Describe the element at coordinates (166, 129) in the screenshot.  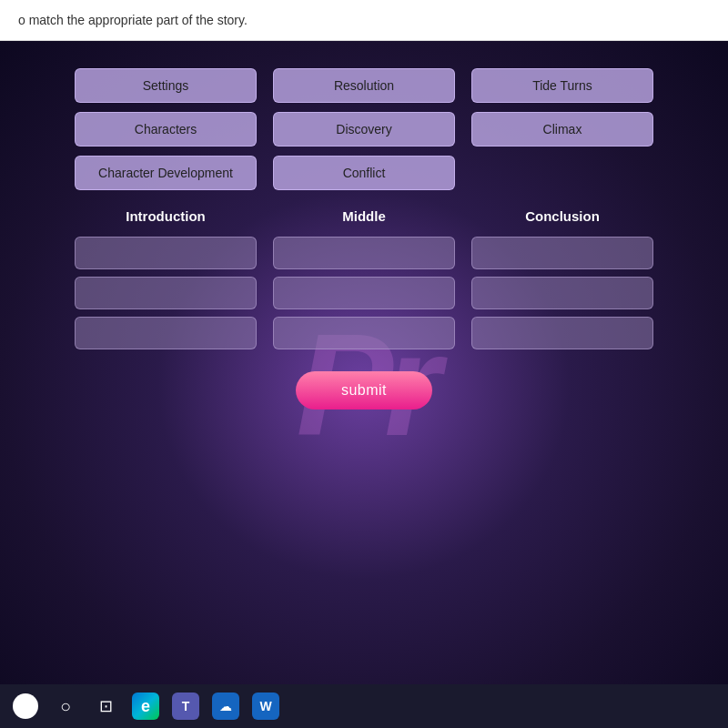
I see `drag-item-characters: Characters` at that location.